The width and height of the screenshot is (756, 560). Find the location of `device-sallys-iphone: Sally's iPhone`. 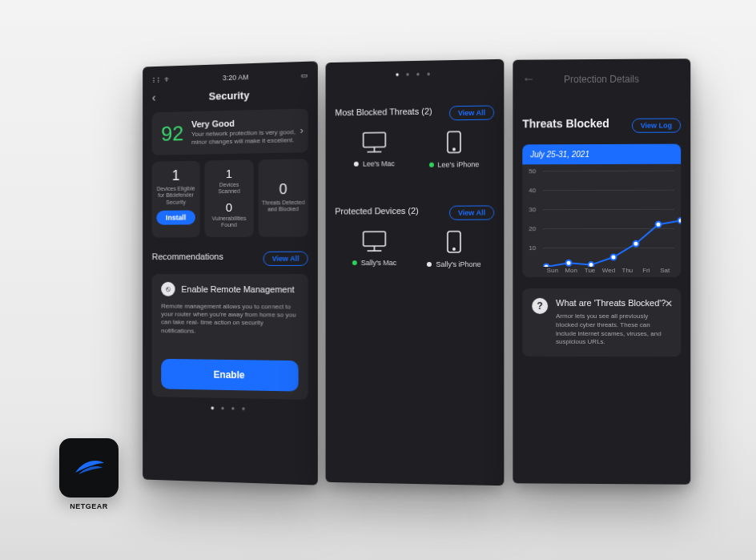

device-sallys-iphone: Sally's iPhone is located at coordinates (454, 249).